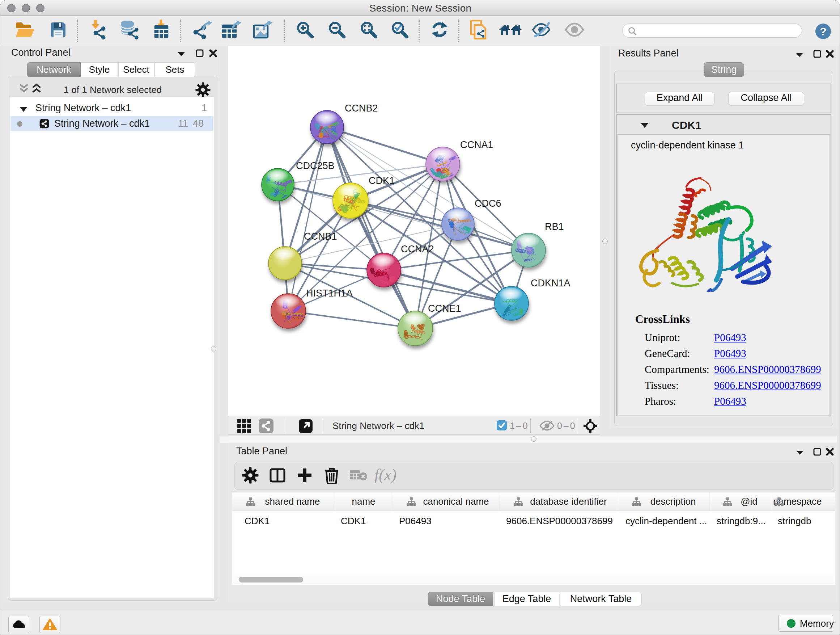 The width and height of the screenshot is (840, 635). What do you see at coordinates (83, 108) in the screenshot?
I see `network-collection-label: String Network – cdk1` at bounding box center [83, 108].